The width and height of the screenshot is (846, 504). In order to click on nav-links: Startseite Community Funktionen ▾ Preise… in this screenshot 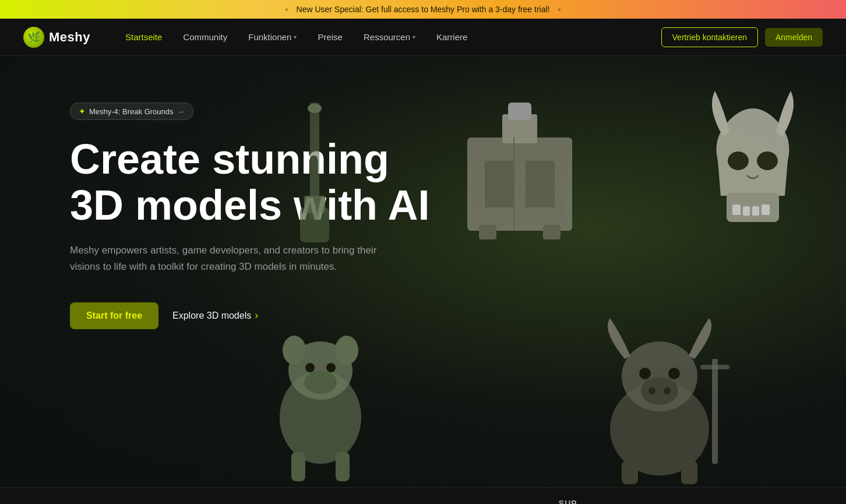, I will do `click(393, 37)`.